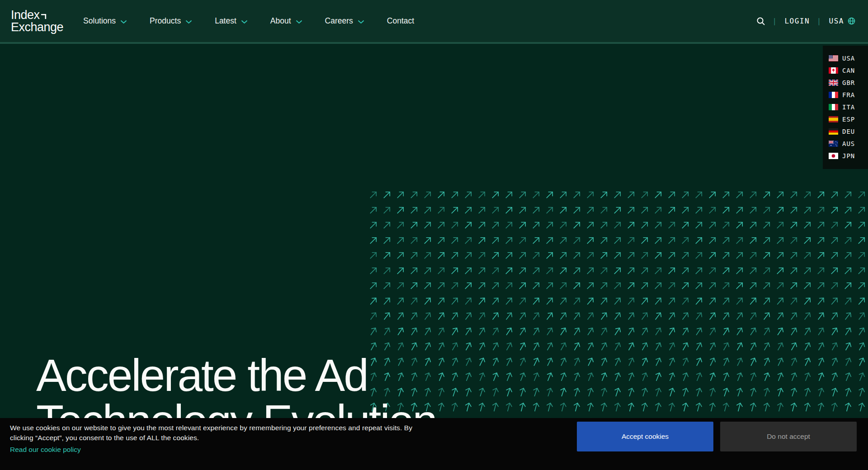  Describe the element at coordinates (849, 156) in the screenshot. I see `region-code: JPN` at that location.